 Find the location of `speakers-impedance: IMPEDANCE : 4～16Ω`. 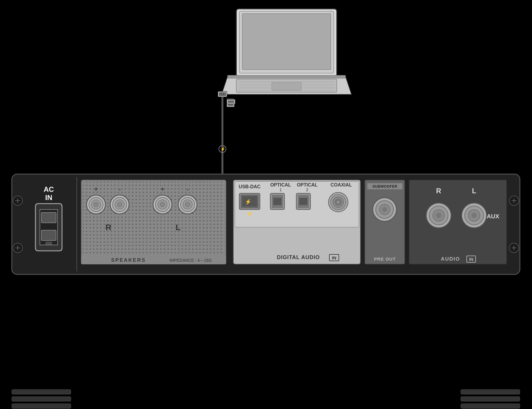

speakers-impedance: IMPEDANCE : 4～16Ω is located at coordinates (191, 260).